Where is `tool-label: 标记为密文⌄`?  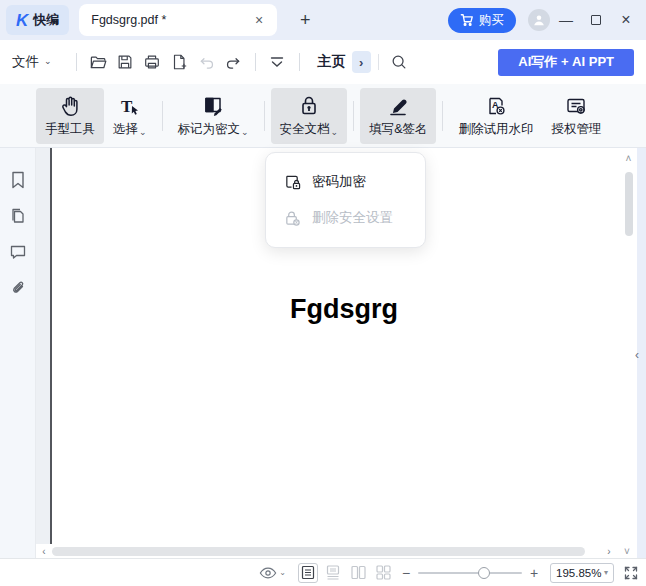
tool-label: 标记为密文⌄ is located at coordinates (214, 130).